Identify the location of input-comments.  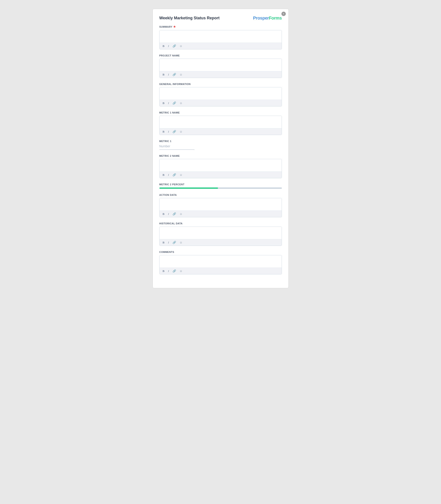
(220, 261).